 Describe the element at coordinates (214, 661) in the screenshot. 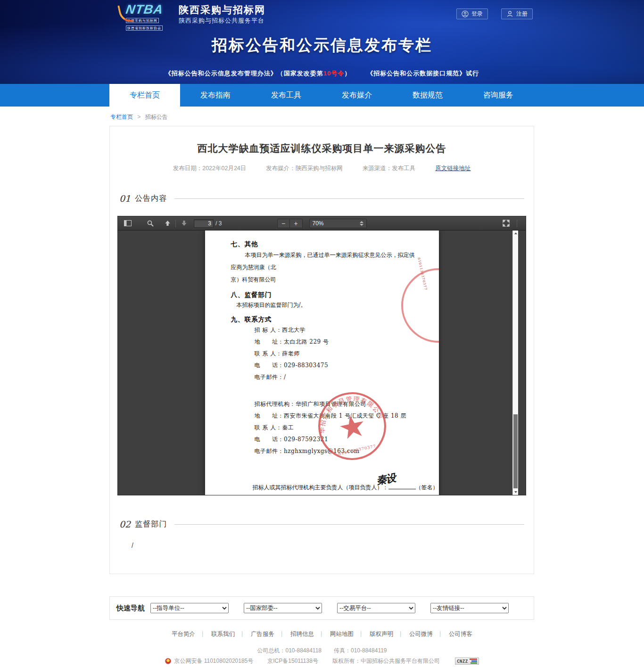

I see `gongan-beian: 京公网安备 11010802020185号` at that location.